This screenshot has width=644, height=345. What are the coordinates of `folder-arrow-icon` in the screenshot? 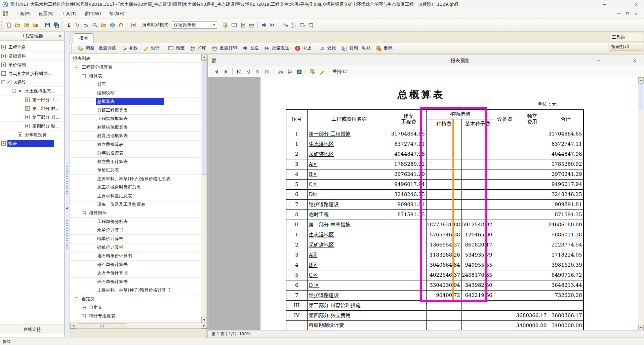 It's located at (26, 25).